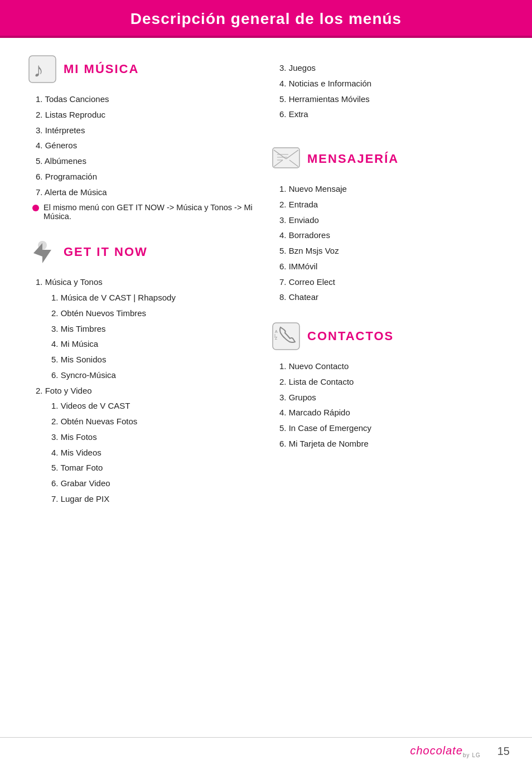 Image resolution: width=532 pixels, height=765 pixels. I want to click on contactos-list: 1. Nuevo Contacto 2. Lista de Contacto 3…, so click(388, 405).